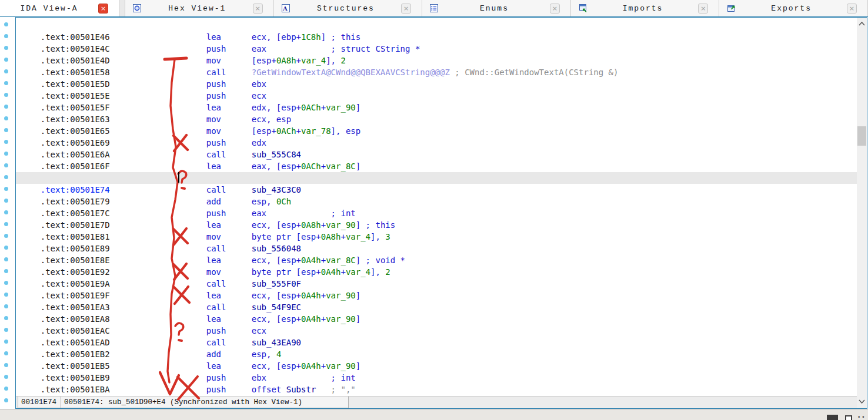 This screenshot has height=420, width=868. Describe the element at coordinates (434, 8) in the screenshot. I see `enums-icon` at that location.